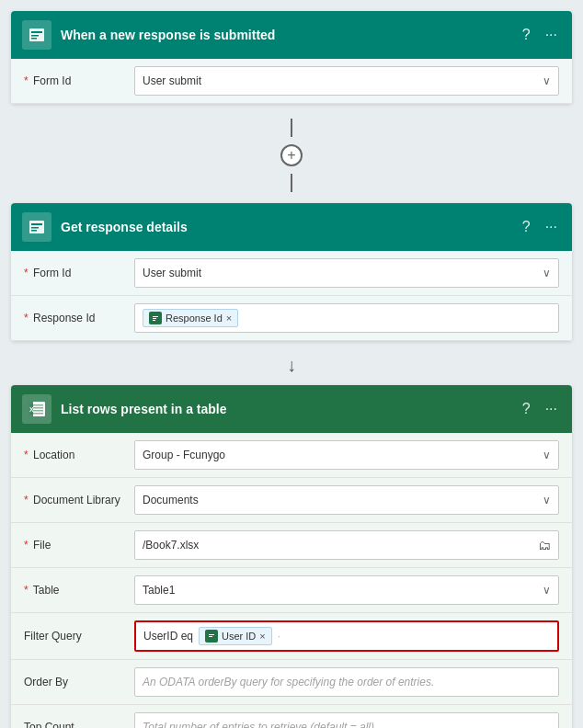  I want to click on get-response-more-button: ···, so click(552, 227).